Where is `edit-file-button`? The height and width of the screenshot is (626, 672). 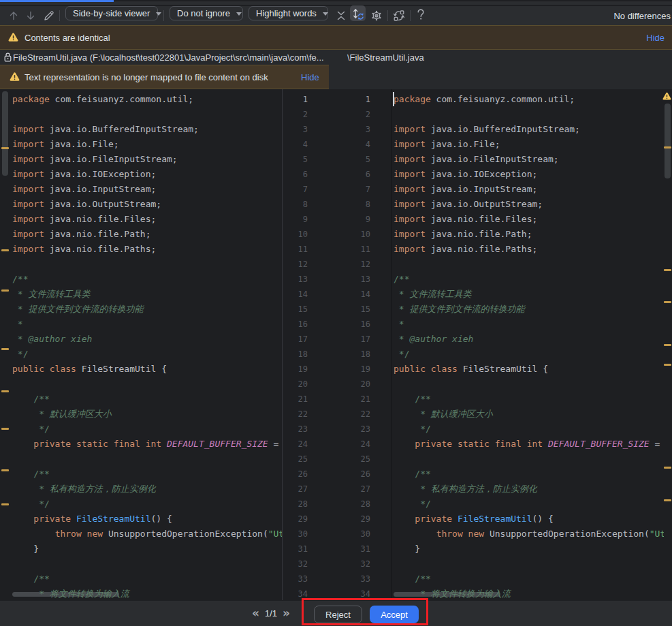
edit-file-button is located at coordinates (49, 16).